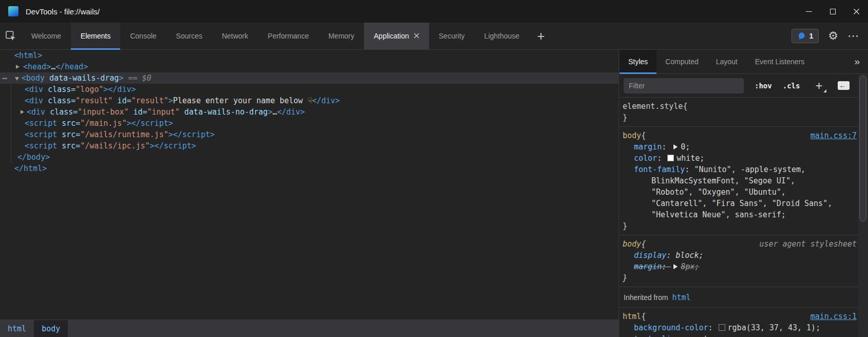  I want to click on styles-filter-input, so click(684, 86).